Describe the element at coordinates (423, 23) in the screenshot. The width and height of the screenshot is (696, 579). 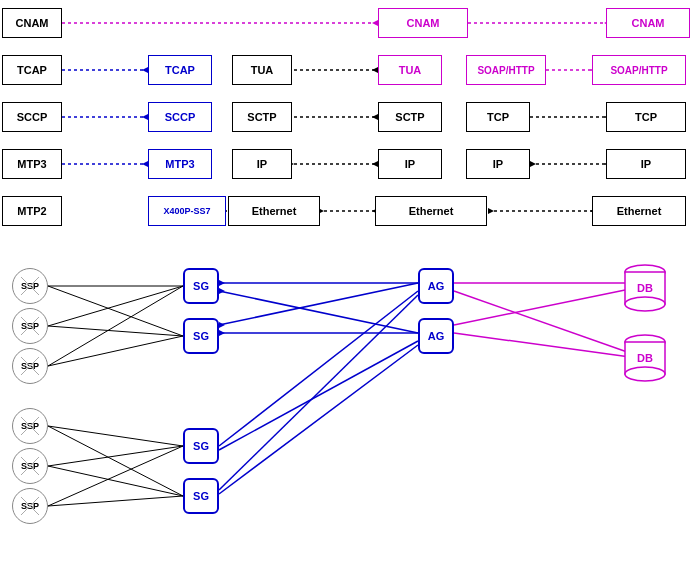
I see `cnam-col4: CNAM` at that location.